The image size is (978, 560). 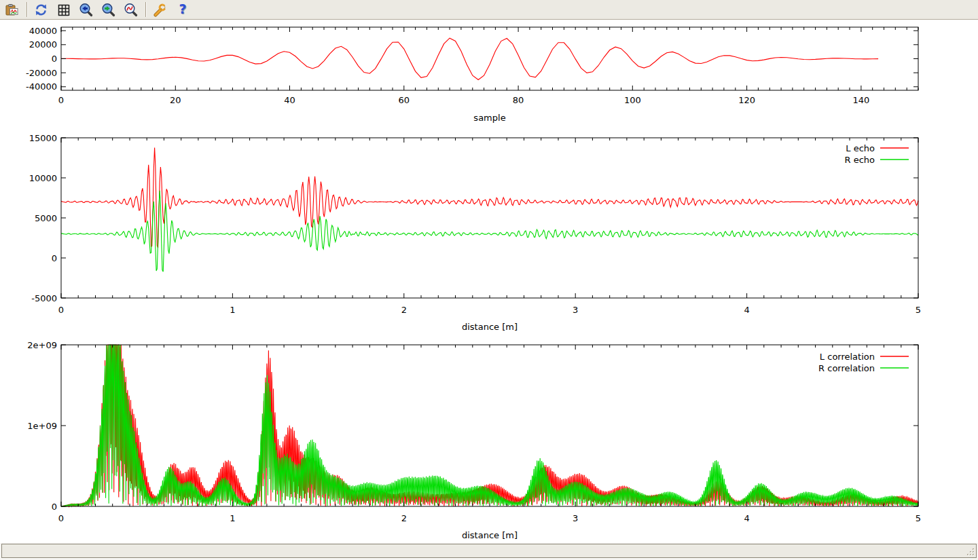 What do you see at coordinates (848, 357) in the screenshot?
I see `legend-label: L correlation` at bounding box center [848, 357].